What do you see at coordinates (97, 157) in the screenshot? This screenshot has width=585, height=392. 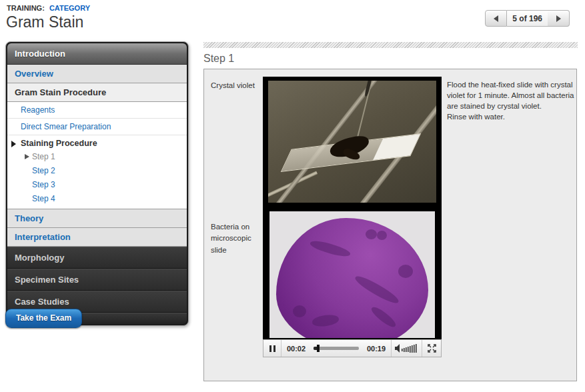 I see `sidebar-item-step-1: Step 1` at bounding box center [97, 157].